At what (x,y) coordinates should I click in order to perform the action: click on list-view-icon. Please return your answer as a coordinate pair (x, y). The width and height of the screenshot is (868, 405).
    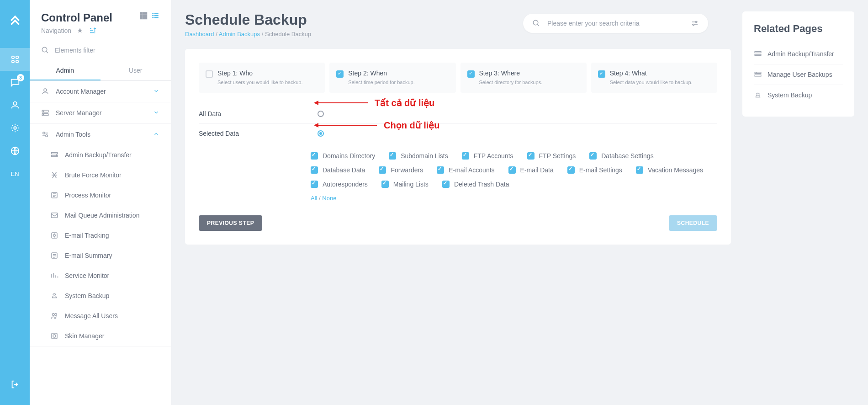
    Looking at the image, I should click on (155, 16).